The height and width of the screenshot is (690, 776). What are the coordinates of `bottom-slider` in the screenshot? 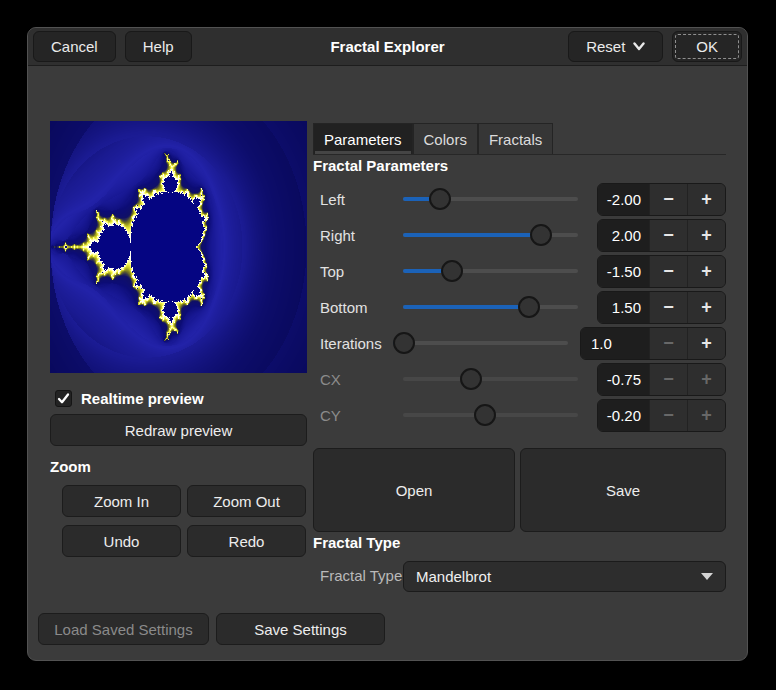 It's located at (490, 308).